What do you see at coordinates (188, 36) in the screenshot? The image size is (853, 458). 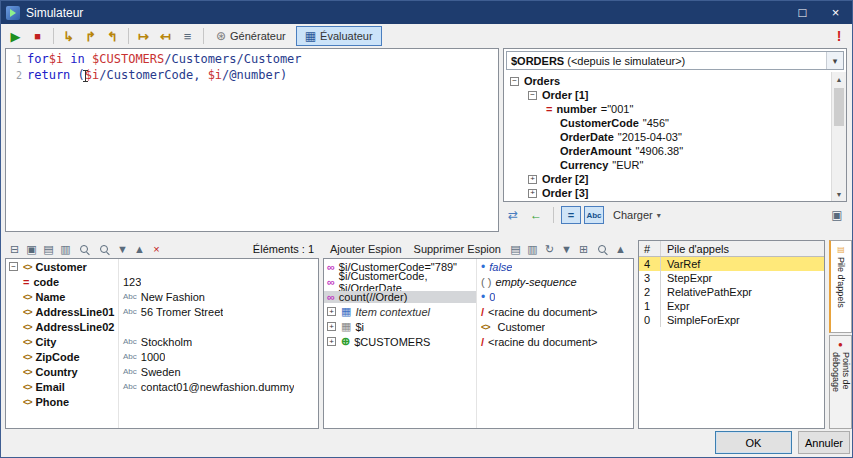 I see `view-options-icon: ≡` at bounding box center [188, 36].